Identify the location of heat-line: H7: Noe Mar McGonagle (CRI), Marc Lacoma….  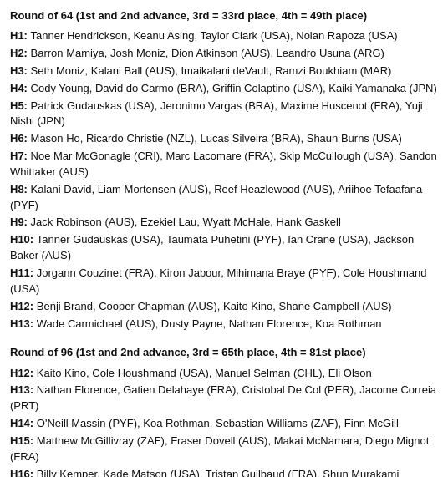
(224, 165).